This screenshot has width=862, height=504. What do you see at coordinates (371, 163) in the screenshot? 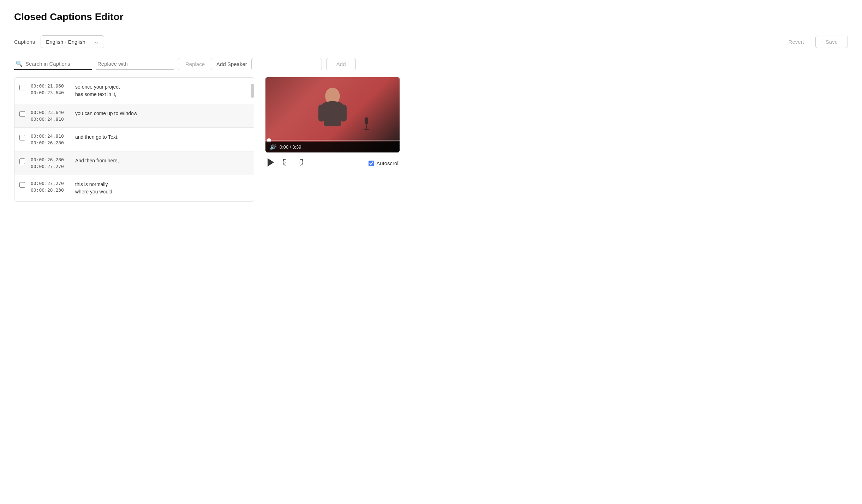
I see `autoscroll-checkbox` at bounding box center [371, 163].